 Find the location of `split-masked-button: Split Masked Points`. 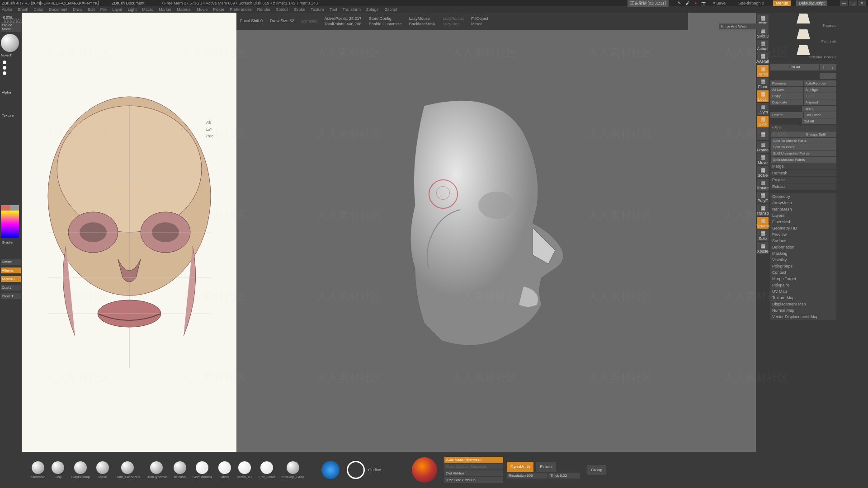

split-masked-button: Split Masked Points is located at coordinates (804, 160).